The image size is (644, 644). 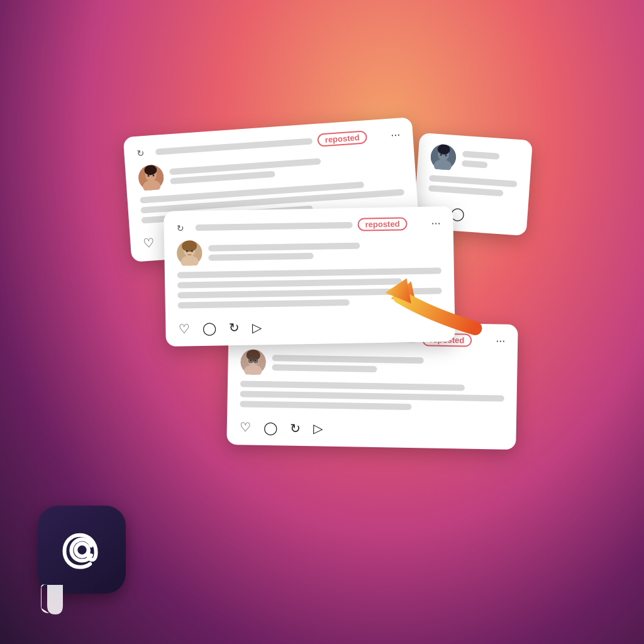 I want to click on reposted-badge-1: reposted, so click(x=342, y=138).